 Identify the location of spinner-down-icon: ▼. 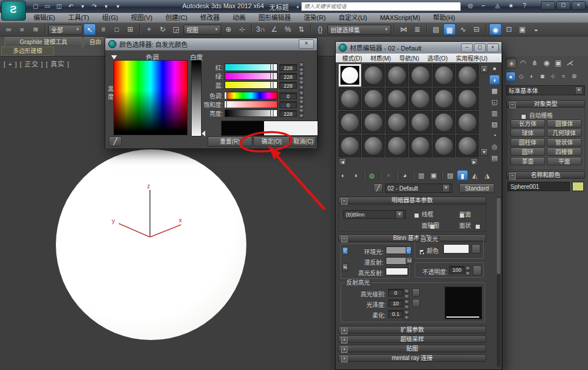
(301, 116).